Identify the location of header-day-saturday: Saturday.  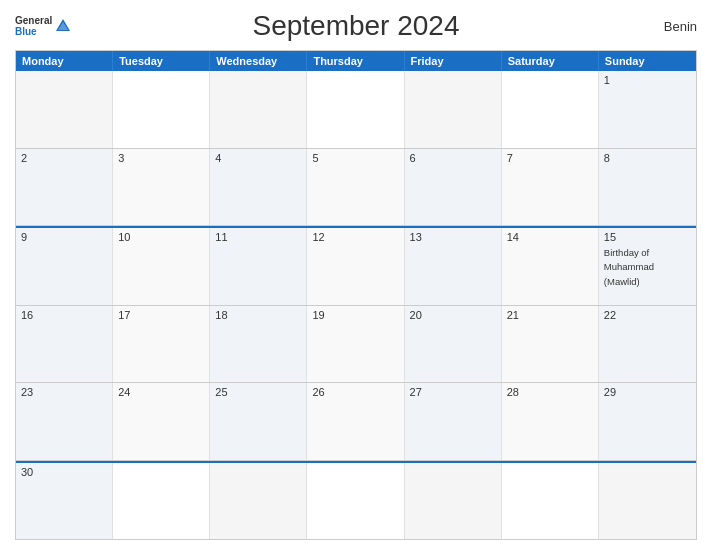
(550, 61).